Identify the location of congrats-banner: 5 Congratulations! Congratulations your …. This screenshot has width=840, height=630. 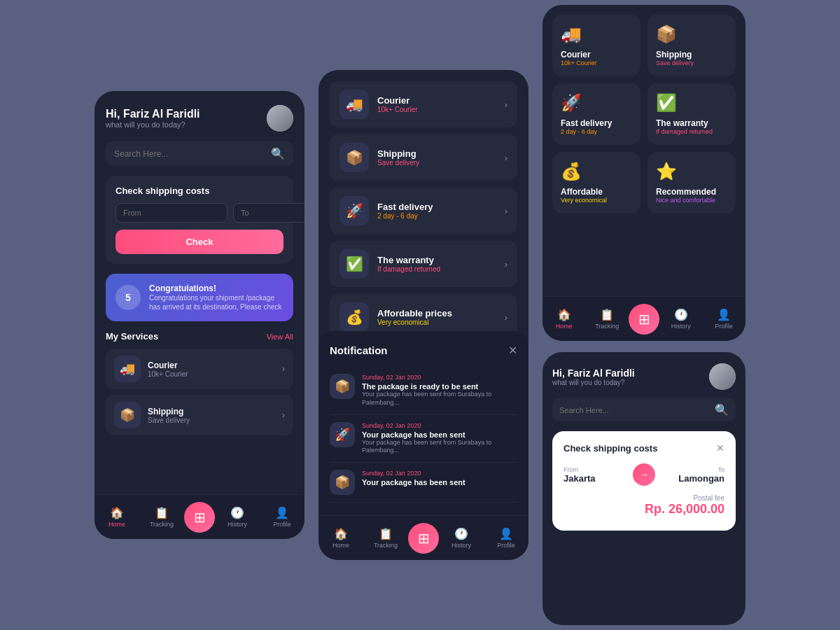
(200, 298).